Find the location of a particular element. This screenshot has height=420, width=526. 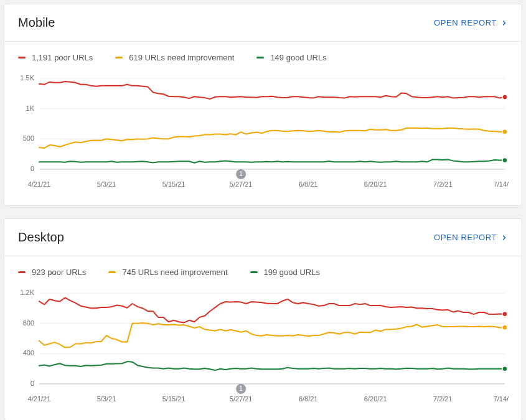

legend-item-improve: 745 URLs need improvement is located at coordinates (168, 273).